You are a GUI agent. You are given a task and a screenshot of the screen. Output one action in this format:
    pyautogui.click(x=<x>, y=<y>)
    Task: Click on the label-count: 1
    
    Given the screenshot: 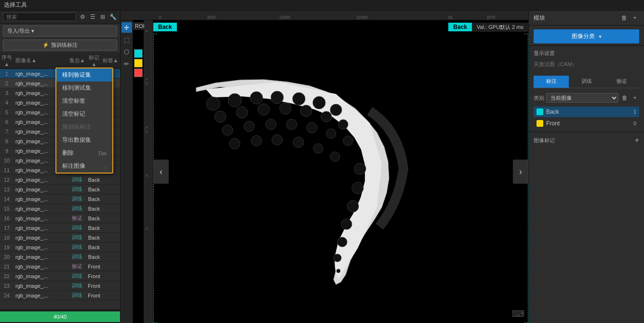 What is the action you would take?
    pyautogui.click(x=635, y=112)
    